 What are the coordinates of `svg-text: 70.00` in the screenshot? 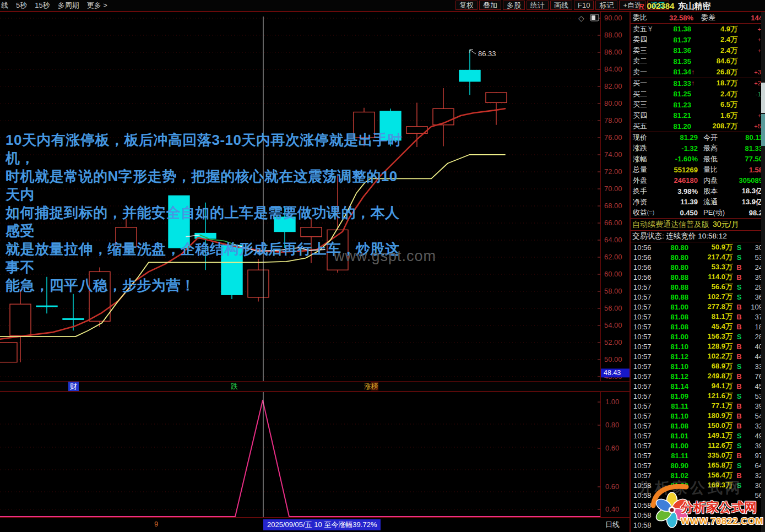 It's located at (614, 188).